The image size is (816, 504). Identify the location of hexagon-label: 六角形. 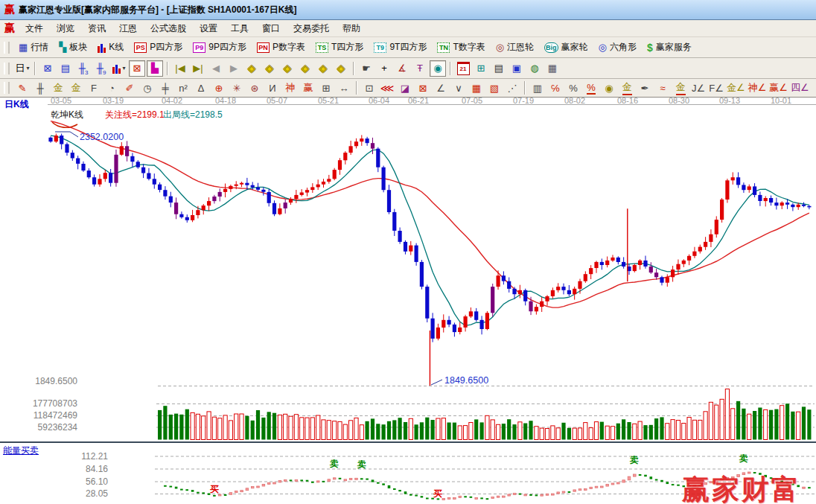
(623, 48).